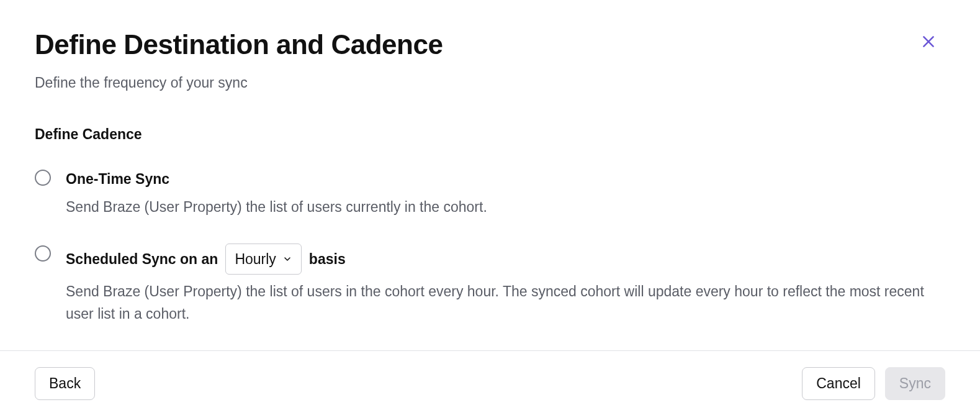  What do you see at coordinates (490, 380) in the screenshot?
I see `modal-footer: Back Cancel Sync` at bounding box center [490, 380].